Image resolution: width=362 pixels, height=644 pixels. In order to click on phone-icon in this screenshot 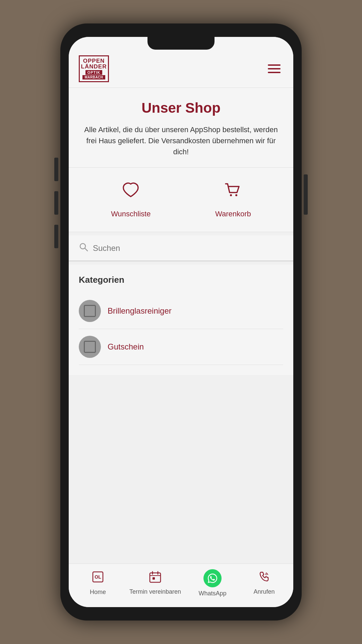, I will do `click(264, 578)`.